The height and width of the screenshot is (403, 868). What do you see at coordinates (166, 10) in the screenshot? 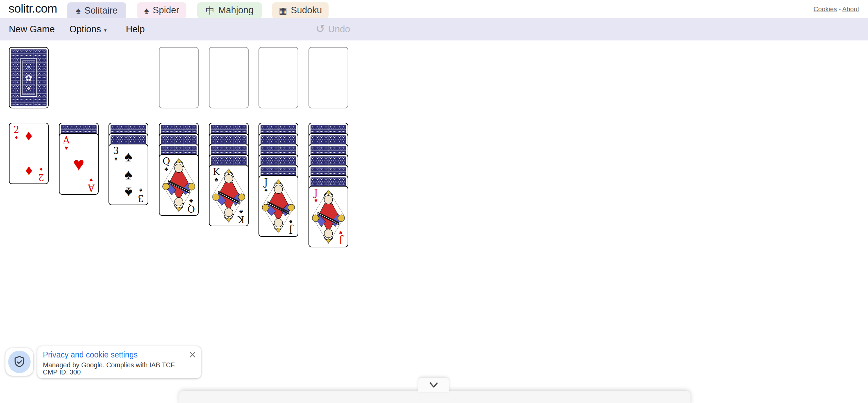
I see `tab-spider-label: Spider` at bounding box center [166, 10].